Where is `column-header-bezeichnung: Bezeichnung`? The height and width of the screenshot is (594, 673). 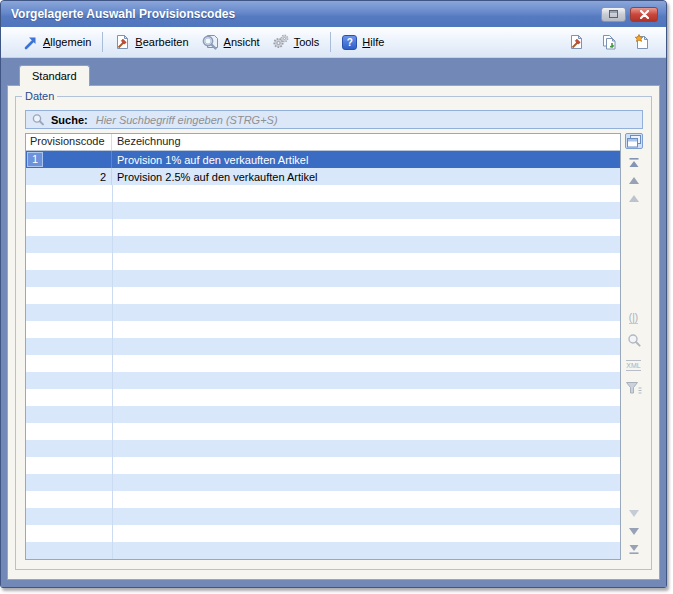
column-header-bezeichnung: Bezeichnung is located at coordinates (366, 142).